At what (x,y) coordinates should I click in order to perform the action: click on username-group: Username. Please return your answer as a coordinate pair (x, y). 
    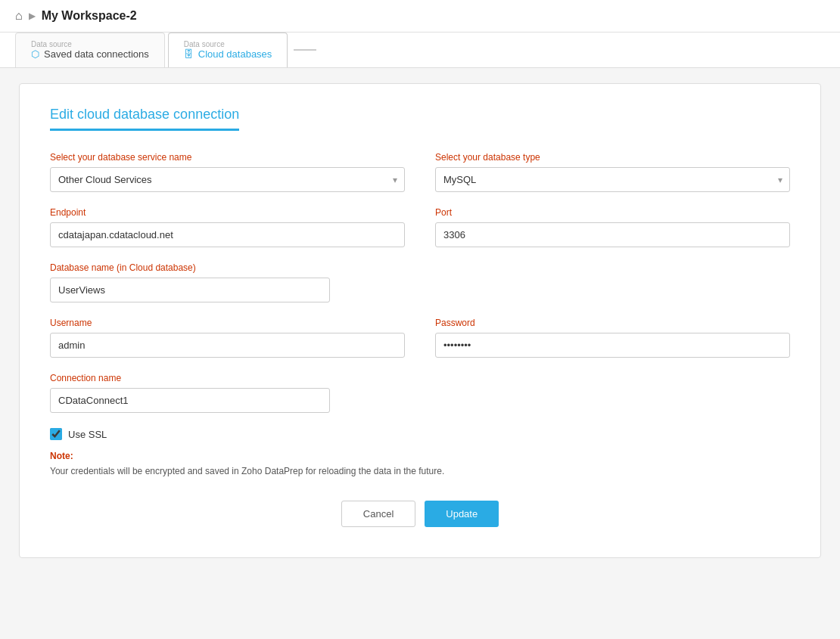
    Looking at the image, I should click on (227, 337).